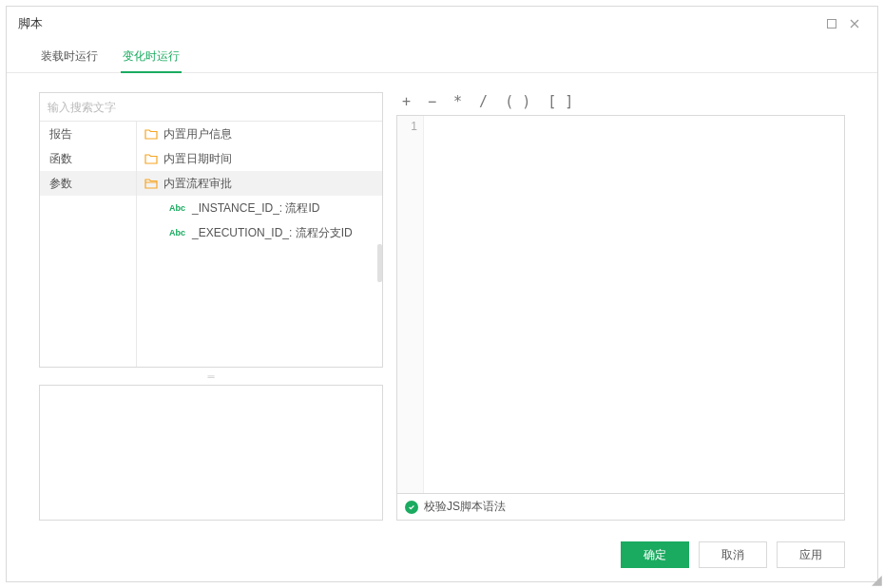  Describe the element at coordinates (211, 107) in the screenshot. I see `search-box` at that location.